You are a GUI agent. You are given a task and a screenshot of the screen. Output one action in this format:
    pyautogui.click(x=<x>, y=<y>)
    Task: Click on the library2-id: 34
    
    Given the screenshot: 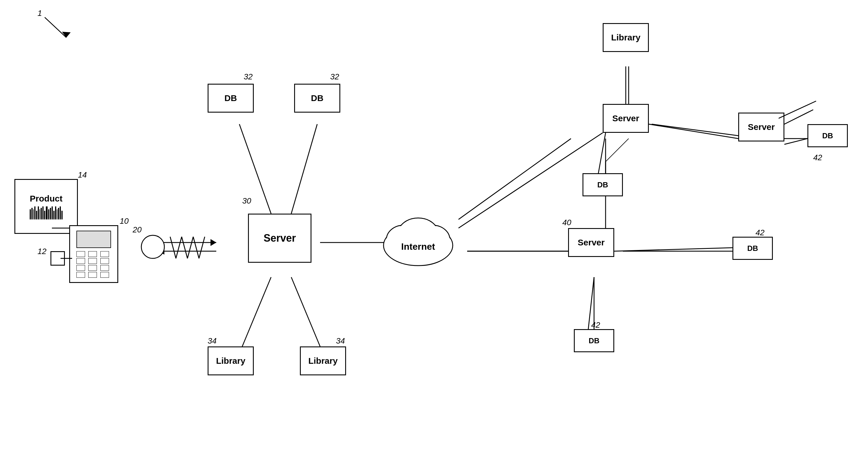 What is the action you would take?
    pyautogui.click(x=340, y=341)
    